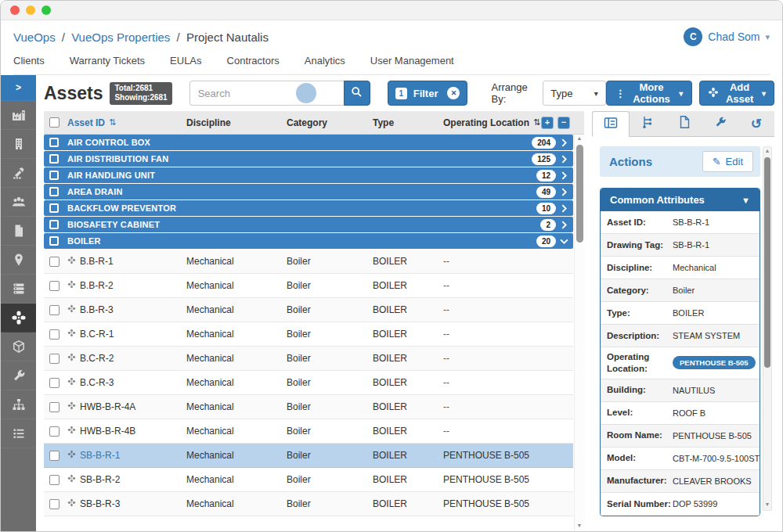 The height and width of the screenshot is (532, 783). I want to click on table-row: SB-B-R-3 Mechanical Boiler BOILER PENTHO…, so click(309, 504).